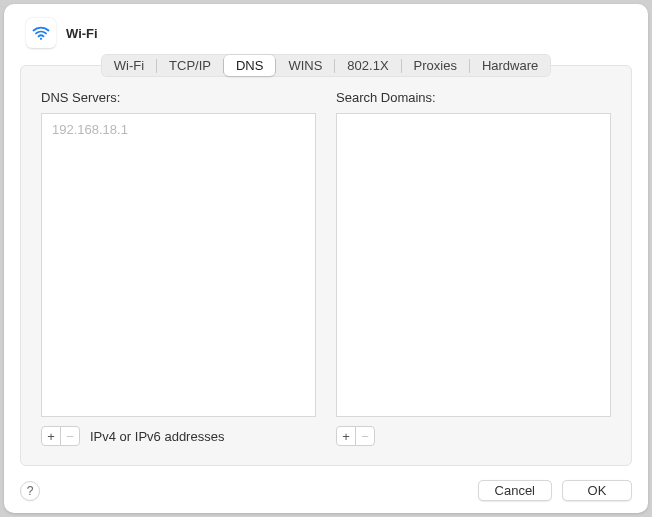 This screenshot has width=652, height=517. Describe the element at coordinates (178, 98) in the screenshot. I see `dns-servers-label: DNS Servers:` at that location.